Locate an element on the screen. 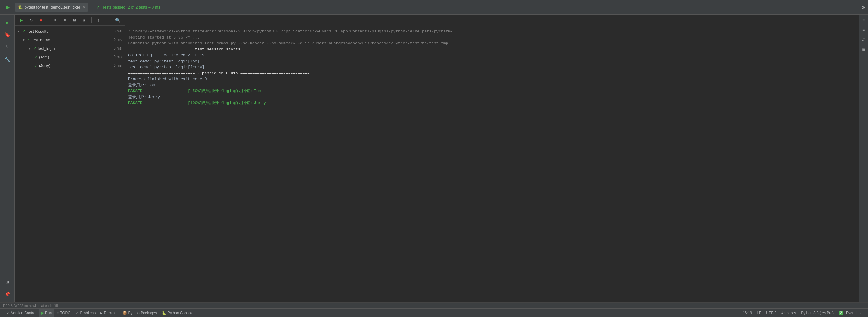  pytest-icon: 🐍 is located at coordinates (20, 7).